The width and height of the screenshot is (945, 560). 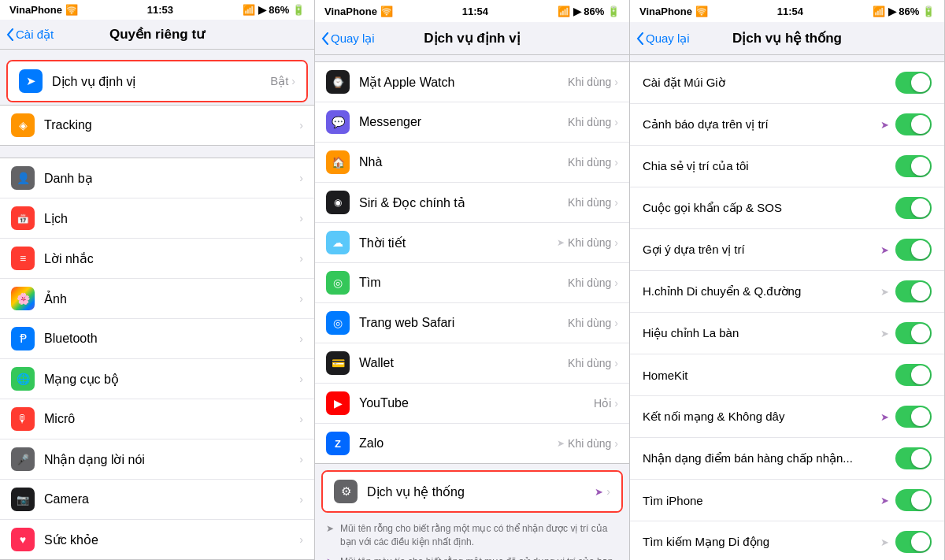 I want to click on calibrate-right: ➤, so click(x=906, y=291).